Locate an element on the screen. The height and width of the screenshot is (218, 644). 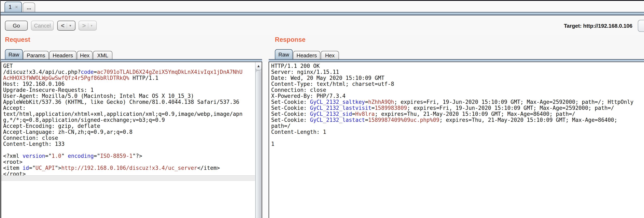
edit-target-button is located at coordinates (641, 26).